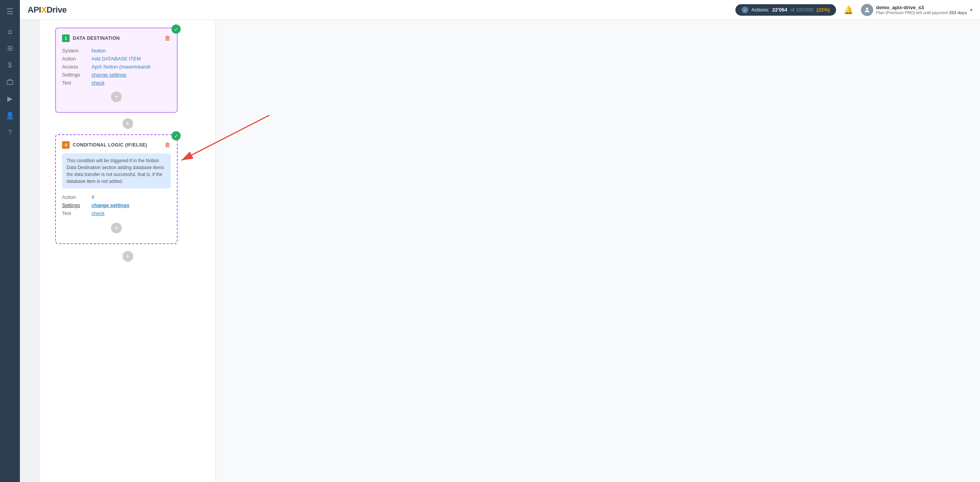  Describe the element at coordinates (176, 136) in the screenshot. I see `card-check-2: ✓` at that location.